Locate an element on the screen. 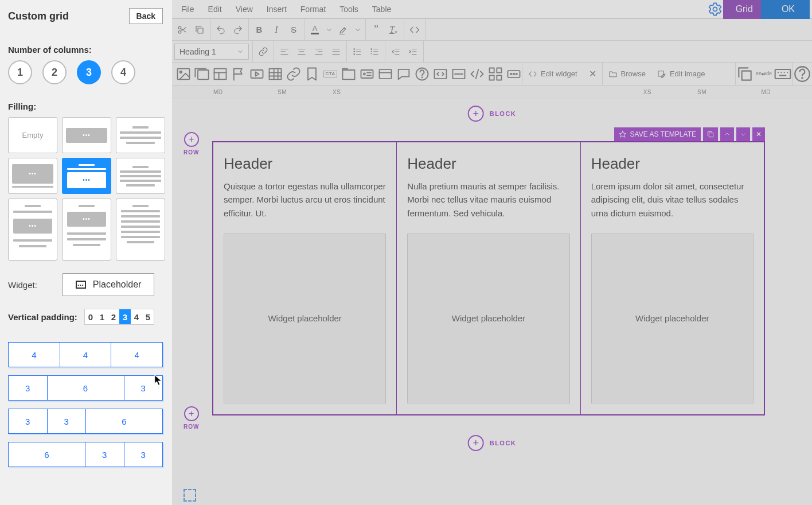 The image size is (812, 505). menu-format: Format is located at coordinates (313, 9).